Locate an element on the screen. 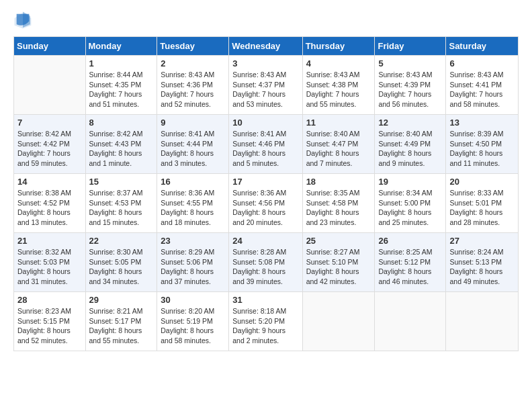  day-info: Sunrise: 8:28 AM Sunset: 5:08 PM Dayligh… is located at coordinates (265, 267).